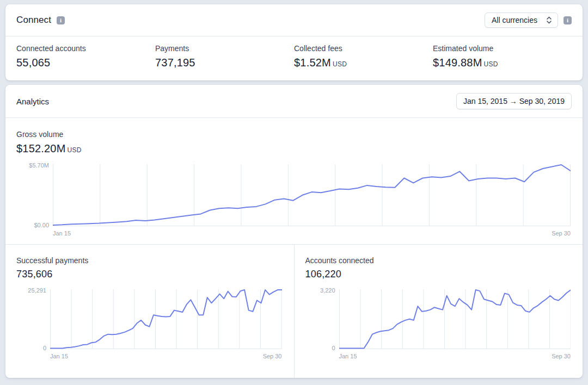 The height and width of the screenshot is (385, 588). Describe the element at coordinates (224, 63) in the screenshot. I see `stat-value: 737,195` at that location.